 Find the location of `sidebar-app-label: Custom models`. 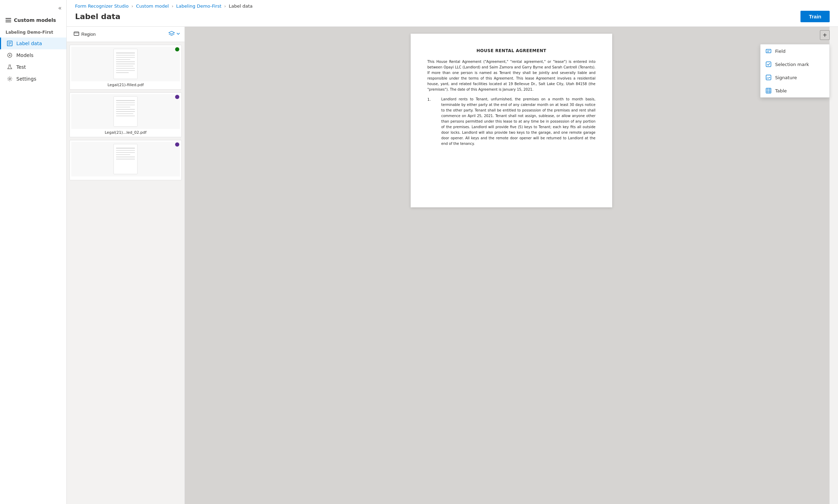

sidebar-app-label: Custom models is located at coordinates (35, 20).